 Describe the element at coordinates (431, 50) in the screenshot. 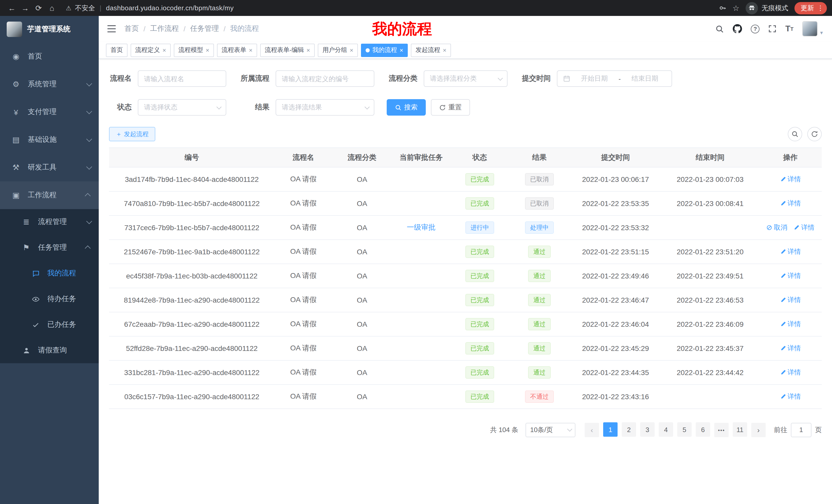

I see `tab-start-process: 发起流程×` at that location.